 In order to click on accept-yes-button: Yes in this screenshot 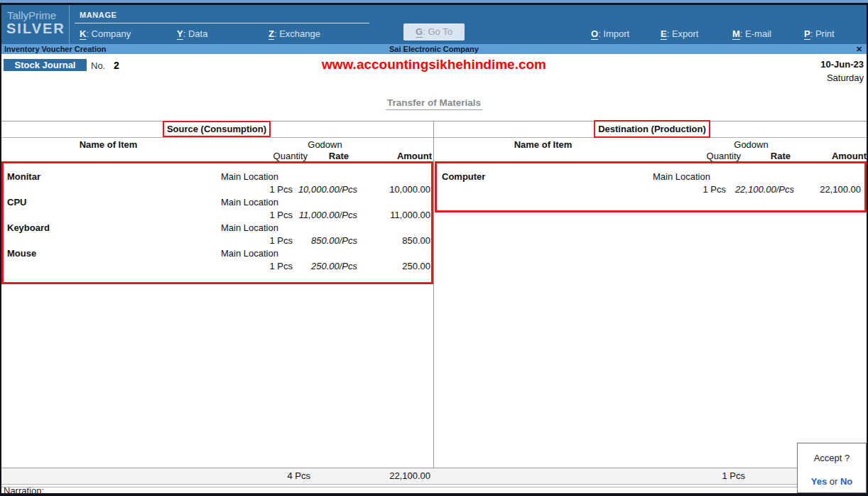, I will do `click(819, 482)`.